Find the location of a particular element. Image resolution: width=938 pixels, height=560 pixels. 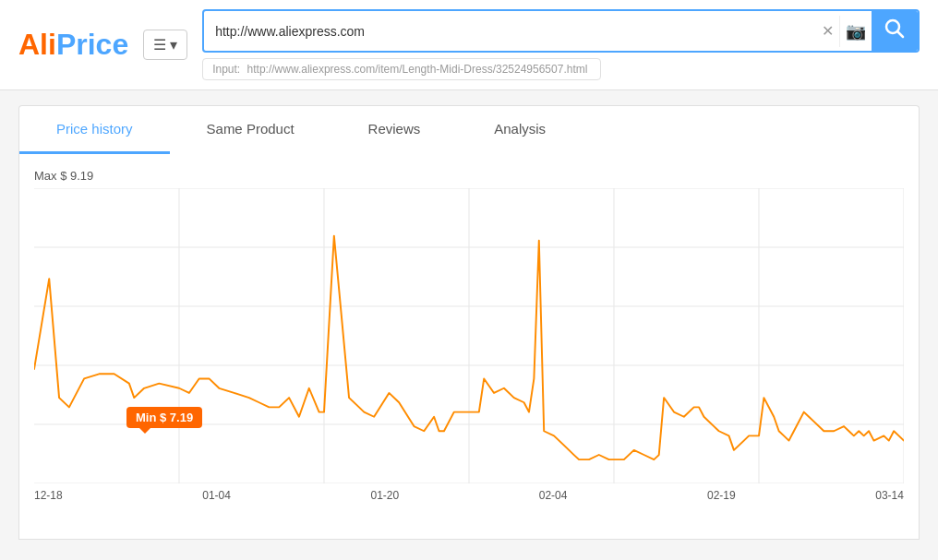

search-row: ✕ 📷 is located at coordinates (561, 31).